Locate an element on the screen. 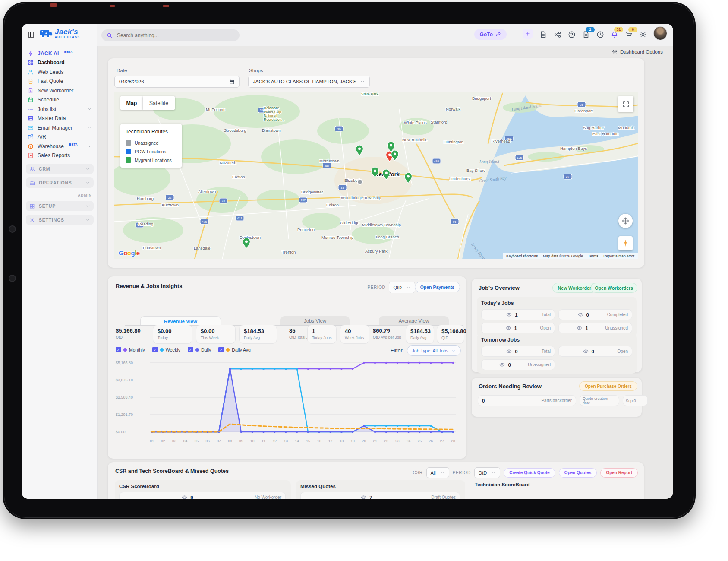 The height and width of the screenshot is (561, 728). job-stat-row-open: 1Open is located at coordinates (518, 328).